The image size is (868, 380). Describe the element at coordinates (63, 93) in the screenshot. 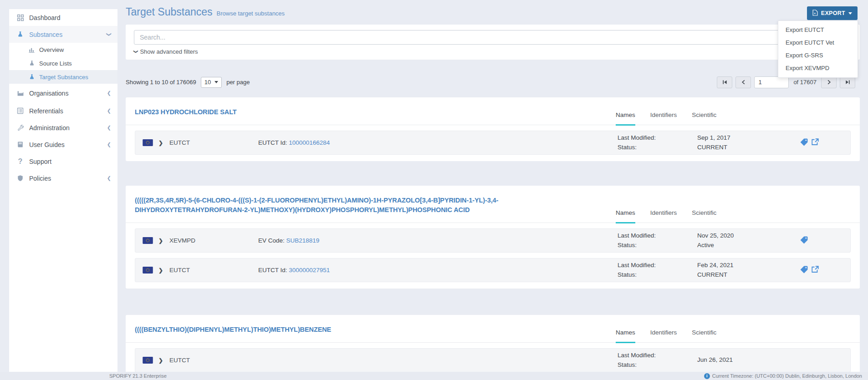

I see `sidebar-item-organisations: Organisations ❮` at that location.